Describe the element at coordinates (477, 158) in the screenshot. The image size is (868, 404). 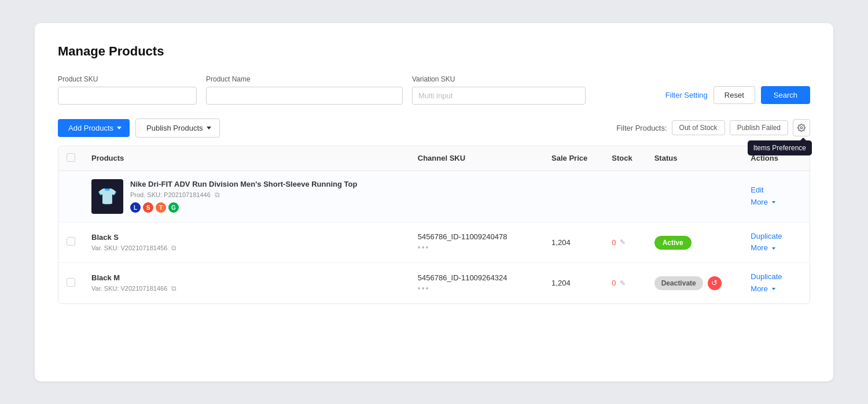
I see `header-channel-sku: Channel SKU` at that location.